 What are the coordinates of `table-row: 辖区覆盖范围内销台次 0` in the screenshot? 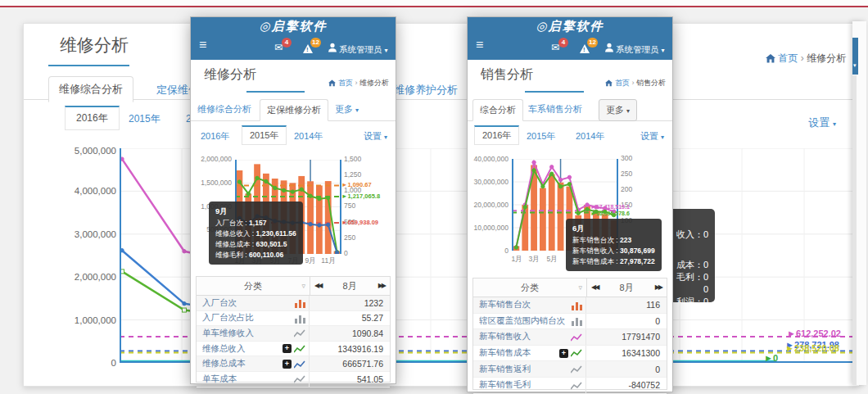 It's located at (570, 322).